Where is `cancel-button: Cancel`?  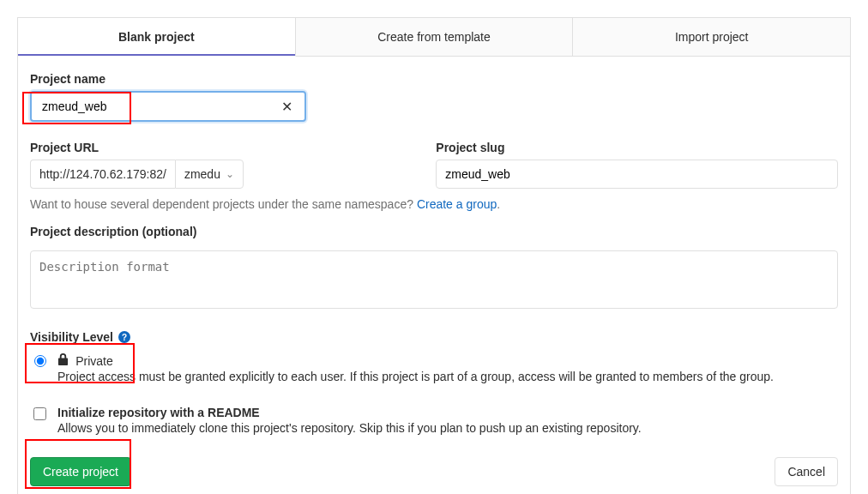 cancel-button: Cancel is located at coordinates (806, 472).